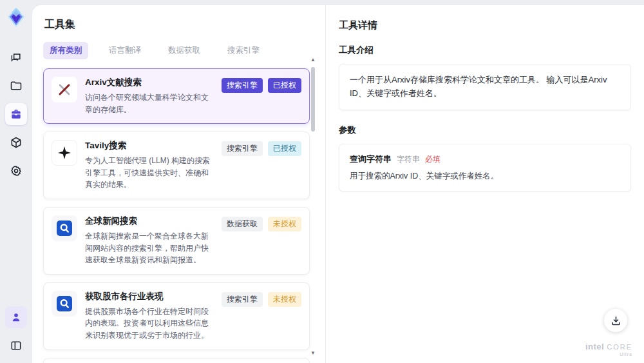 The width and height of the screenshot is (644, 363). What do you see at coordinates (595, 347) in the screenshot?
I see `intel-wordmark: intel` at bounding box center [595, 347].